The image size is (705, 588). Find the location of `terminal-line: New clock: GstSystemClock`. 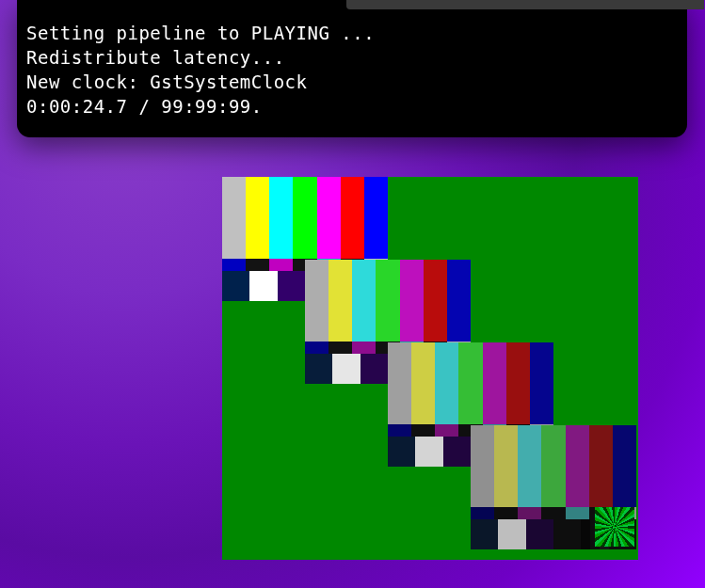

terminal-line: New clock: GstSystemClock is located at coordinates (352, 82).